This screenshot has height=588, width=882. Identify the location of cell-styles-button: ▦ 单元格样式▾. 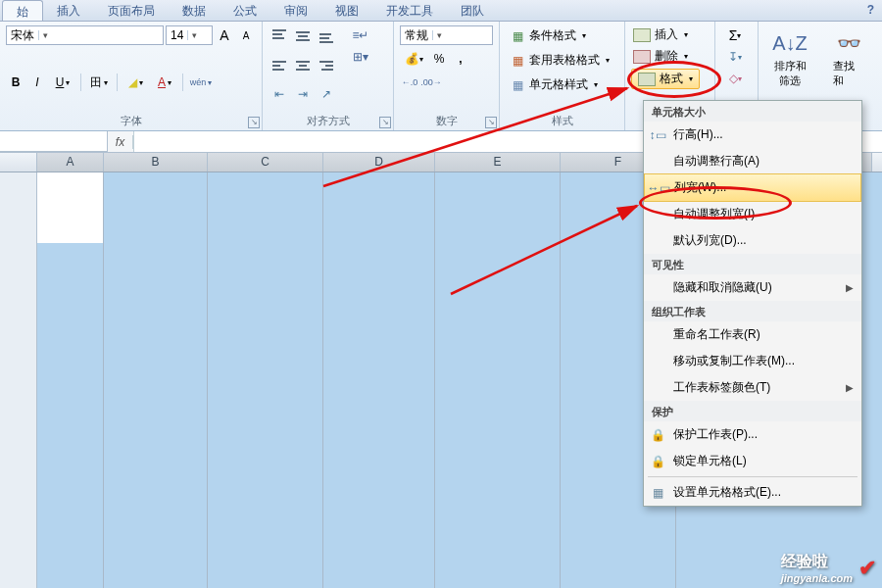
(560, 84).